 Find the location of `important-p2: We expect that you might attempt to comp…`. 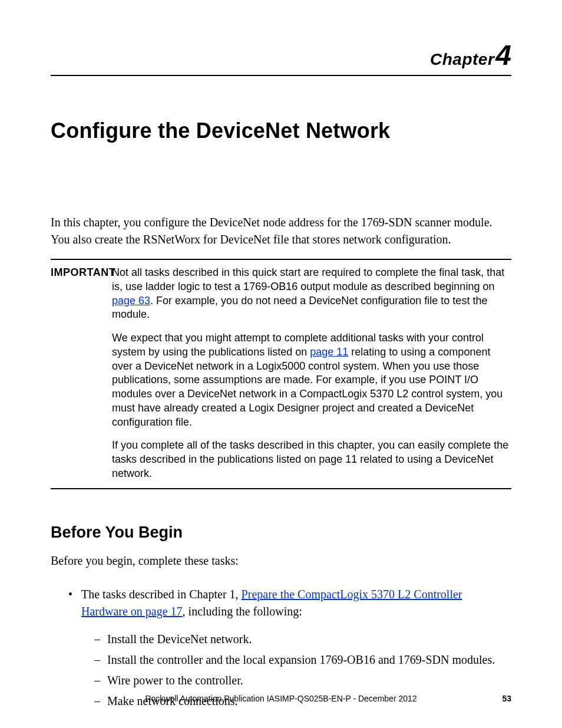

important-p2: We expect that you might attempt to comp… is located at coordinates (312, 380).